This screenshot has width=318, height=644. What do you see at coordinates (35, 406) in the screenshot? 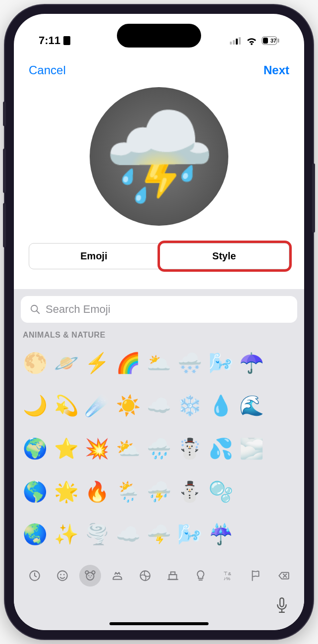
I see `emoji-cell: 🌙` at bounding box center [35, 406].